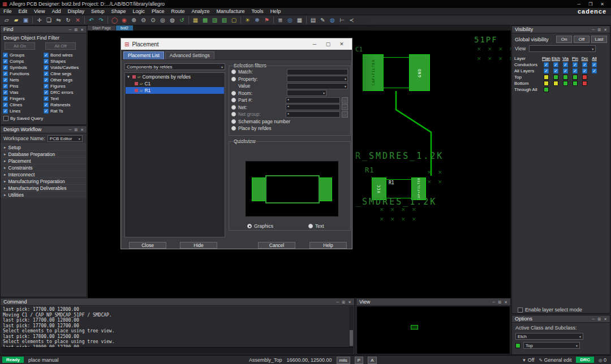 Image resolution: width=611 pixels, height=364 pixels. What do you see at coordinates (7, 20) in the screenshot?
I see `toolbar-new-drawing-button: ▱` at bounding box center [7, 20].